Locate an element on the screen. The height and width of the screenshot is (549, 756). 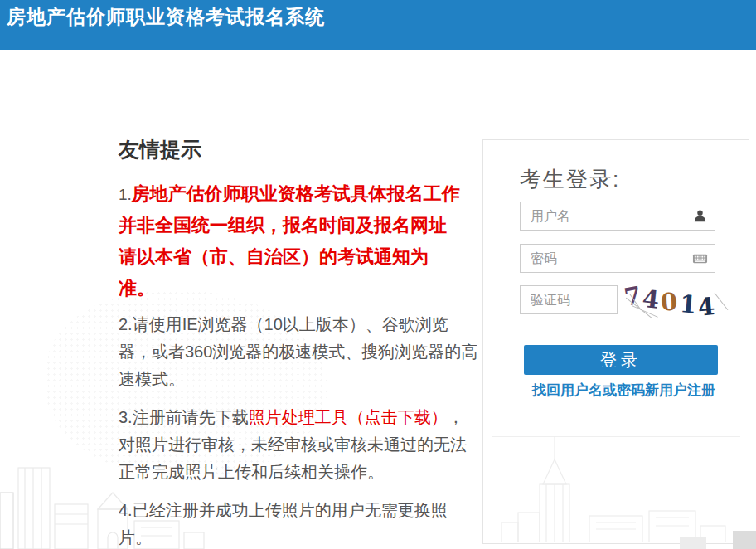
notice-item-4: 4.已经注册并成功上传照片的用户无需更换照片。 is located at coordinates (299, 522).